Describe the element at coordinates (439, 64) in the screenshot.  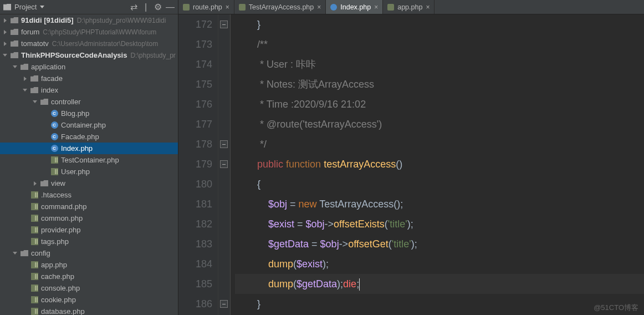
I see `code-line: * User : 咔咔` at that location.